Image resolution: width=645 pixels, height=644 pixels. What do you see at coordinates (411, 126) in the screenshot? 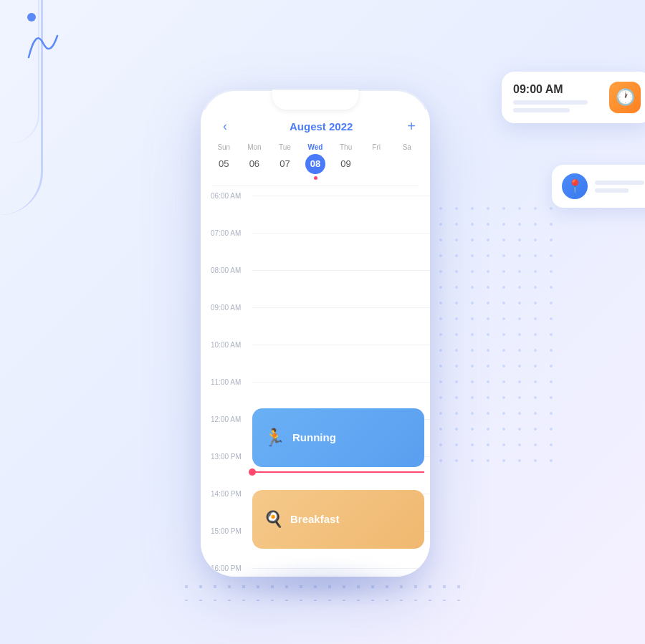
I see `add-event-button: +` at bounding box center [411, 126].